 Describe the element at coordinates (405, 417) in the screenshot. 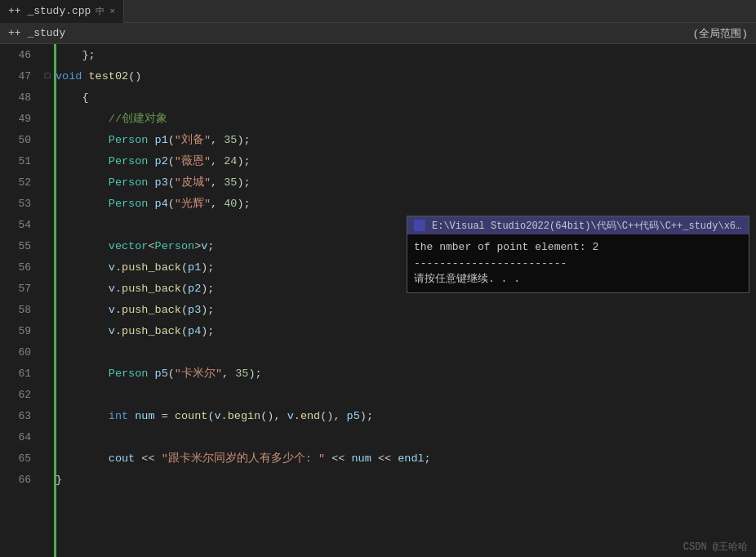

I see `code-content: int num = count(v.begin(), v.end(), p5);` at that location.